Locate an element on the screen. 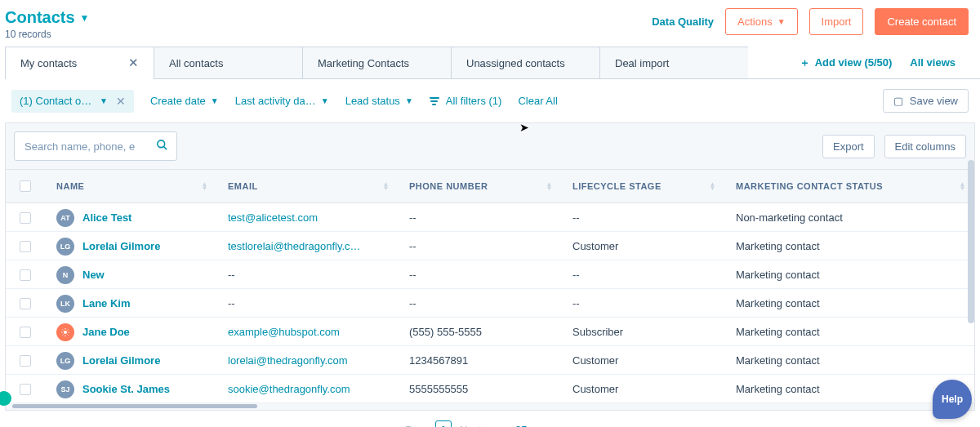 This screenshot has width=980, height=427. filter-last-activity: Last activity da…▼ is located at coordinates (283, 101).